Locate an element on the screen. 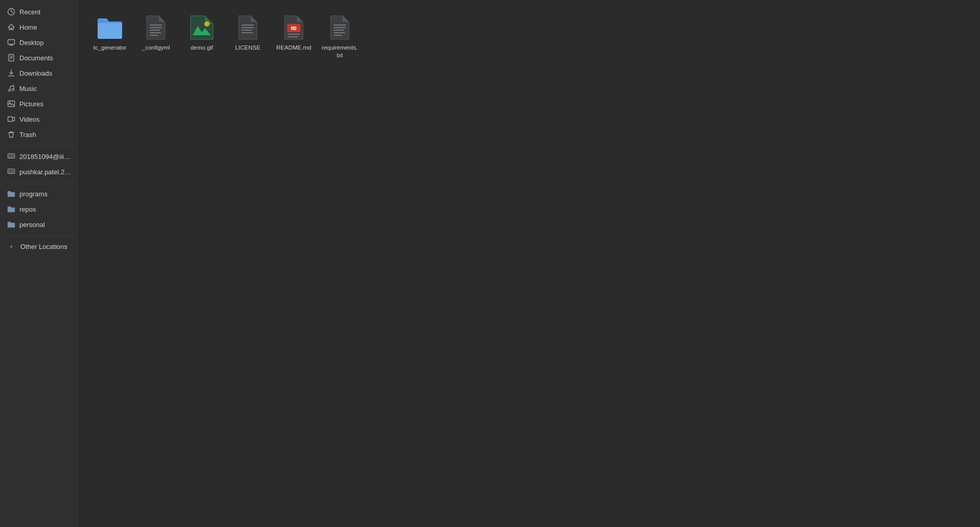 Image resolution: width=980 pixels, height=527 pixels. sidebar-item-home: Home is located at coordinates (39, 27).